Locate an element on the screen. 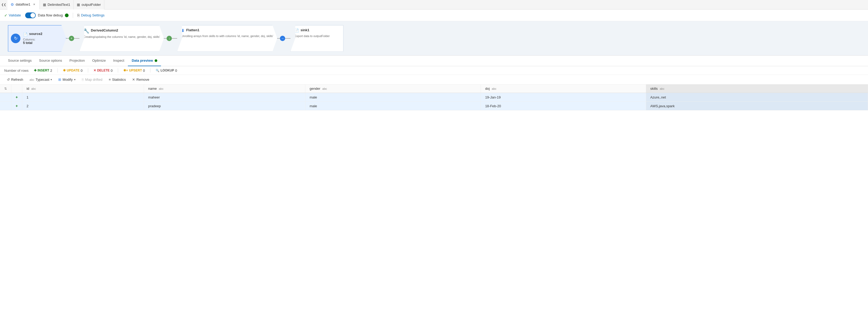  pipeline-canvas: ↻ 📄 source2 Columns: 5 total + 🔧 Derived… is located at coordinates (434, 38).